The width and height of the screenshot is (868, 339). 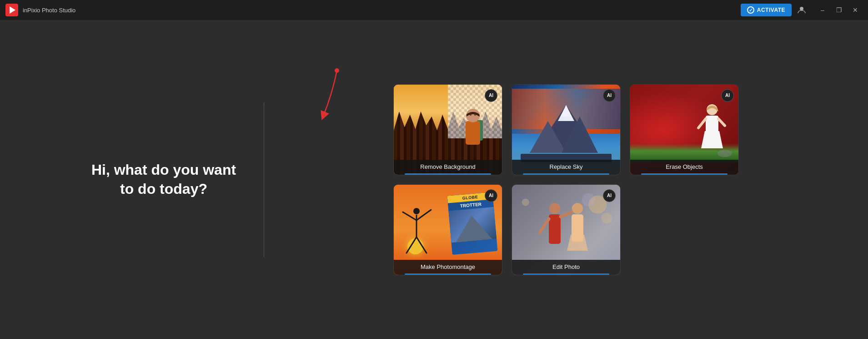 I want to click on card-remove-background-label: Remove Background, so click(x=448, y=167).